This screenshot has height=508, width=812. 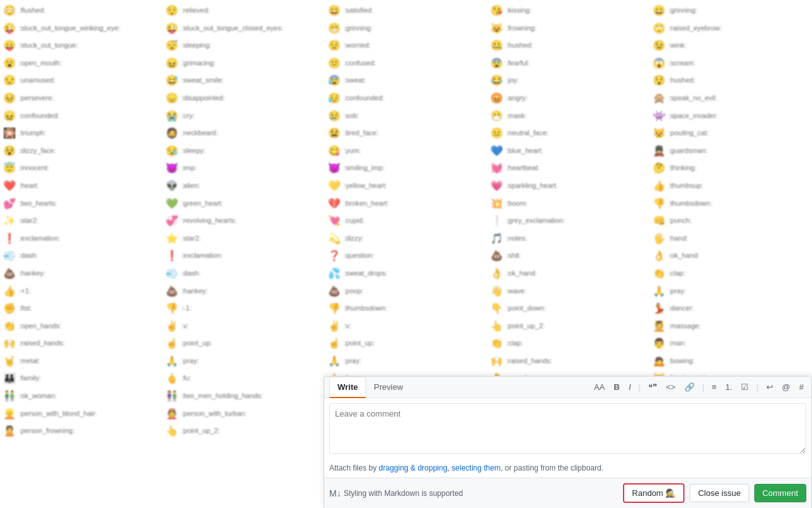 What do you see at coordinates (81, 309) in the screenshot?
I see `emoji-row: ✊:fist:` at bounding box center [81, 309].